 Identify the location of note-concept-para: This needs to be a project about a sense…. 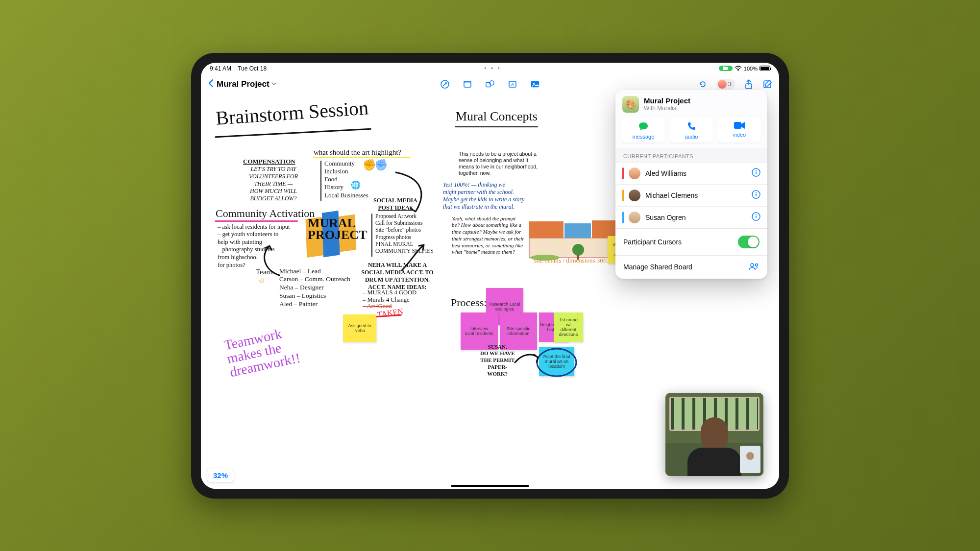
(503, 164).